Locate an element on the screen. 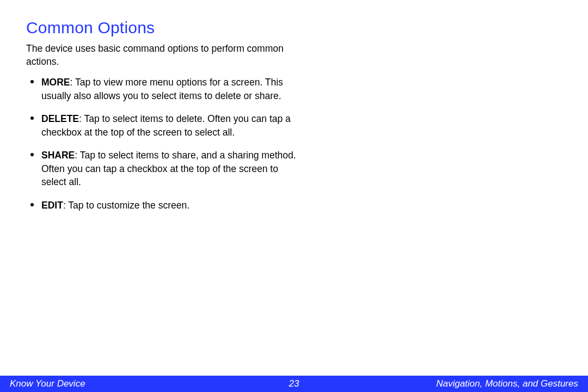 This screenshot has width=588, height=392. page-footer: Know Your Device 23 Navigation, Motions,… is located at coordinates (294, 384).